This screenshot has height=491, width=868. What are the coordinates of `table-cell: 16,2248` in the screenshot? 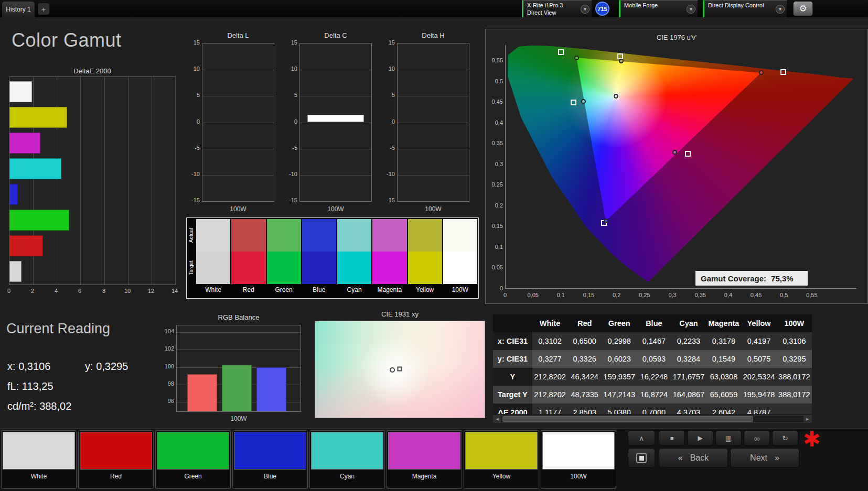 It's located at (653, 377).